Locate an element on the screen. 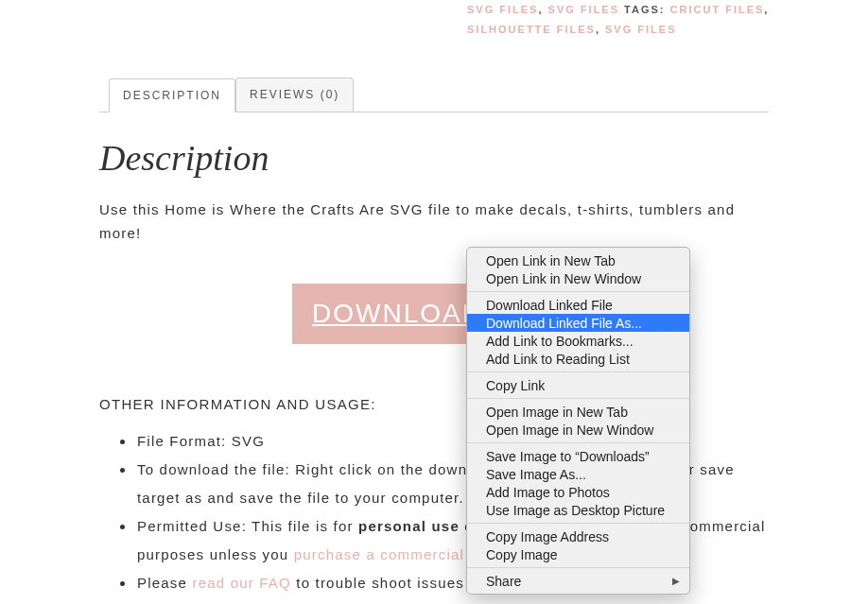  ctx-copy-link: Copy Link is located at coordinates (579, 386).